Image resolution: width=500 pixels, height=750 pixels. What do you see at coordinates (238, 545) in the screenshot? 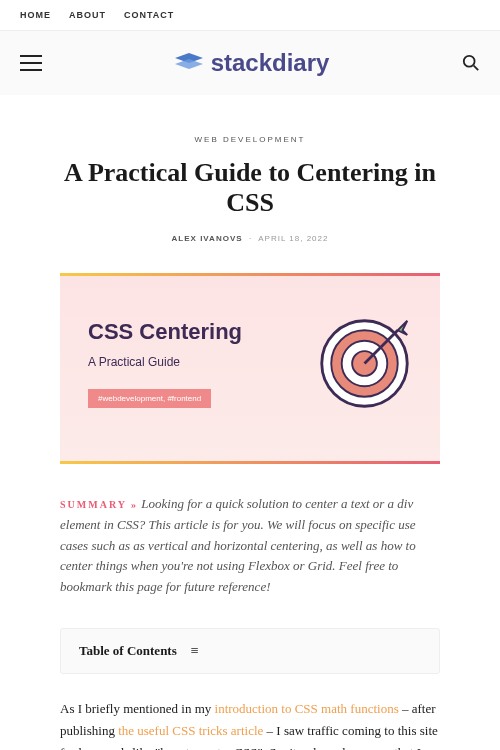
I see `summary-text: Looking for a quick solution to center a…` at bounding box center [238, 545].